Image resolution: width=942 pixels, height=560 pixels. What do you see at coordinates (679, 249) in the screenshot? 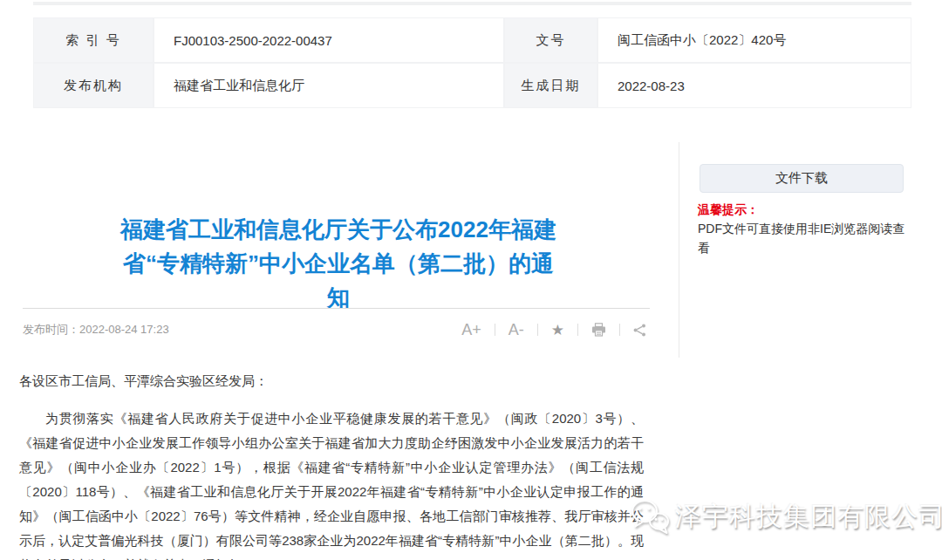
I see `sidebar-divider` at bounding box center [679, 249].